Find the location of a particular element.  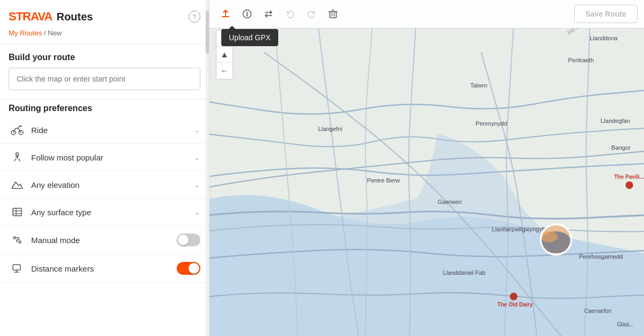

elevation-label: Any elevation is located at coordinates (113, 185).